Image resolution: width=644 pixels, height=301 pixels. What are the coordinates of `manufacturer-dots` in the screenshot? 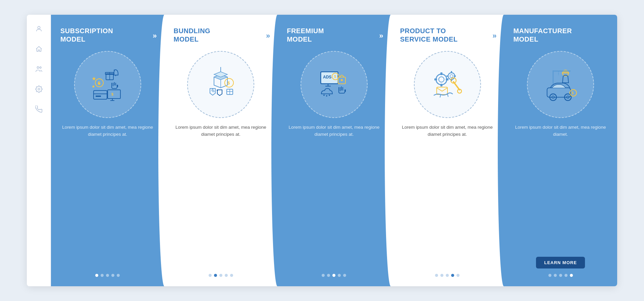 It's located at (560, 276).